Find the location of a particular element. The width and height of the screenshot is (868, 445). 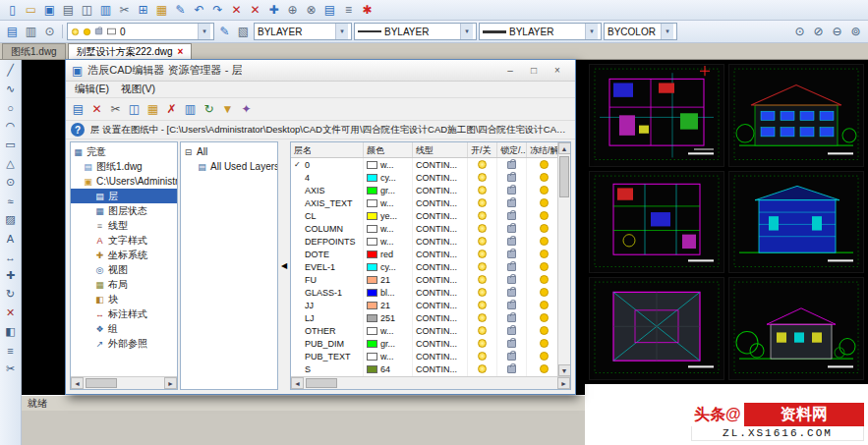

layer-row: JJ 21 CONTIN... is located at coordinates (425, 305).